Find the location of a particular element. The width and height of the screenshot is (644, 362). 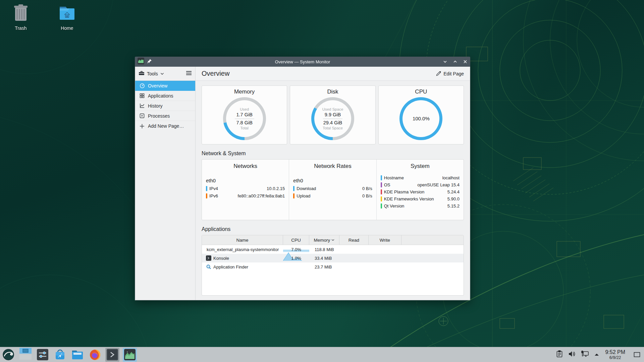

network-system-panel: Networks eth0 IPv4 10.0.2.15 IPv6 fe80::… is located at coordinates (333, 190).